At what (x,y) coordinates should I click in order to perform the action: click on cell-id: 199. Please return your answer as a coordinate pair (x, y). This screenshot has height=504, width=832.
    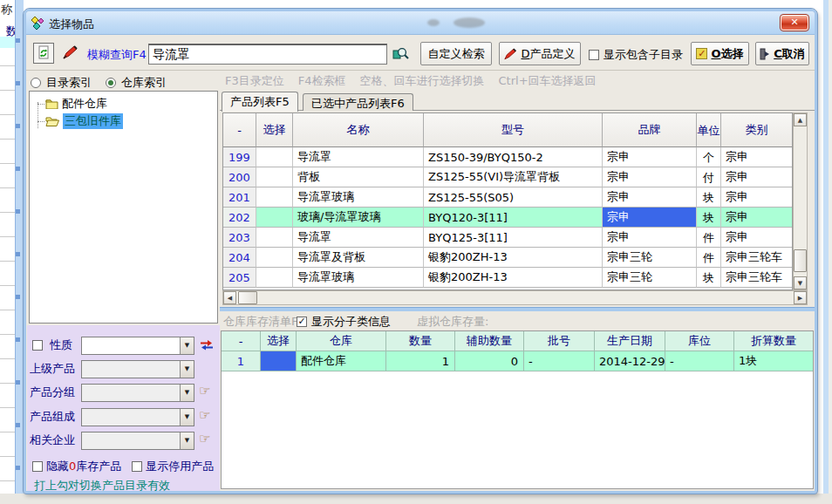
    Looking at the image, I should click on (240, 157).